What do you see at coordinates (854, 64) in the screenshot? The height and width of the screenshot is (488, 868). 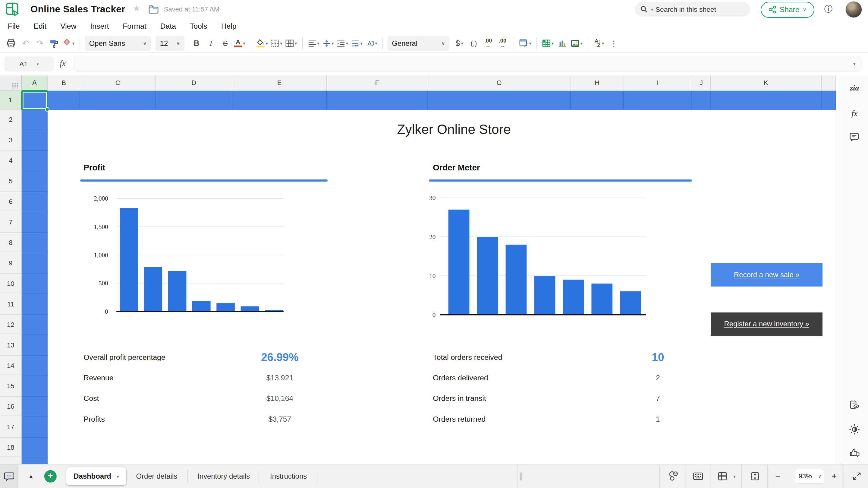 I see `formula-bar-expand-caret: ▾` at bounding box center [854, 64].